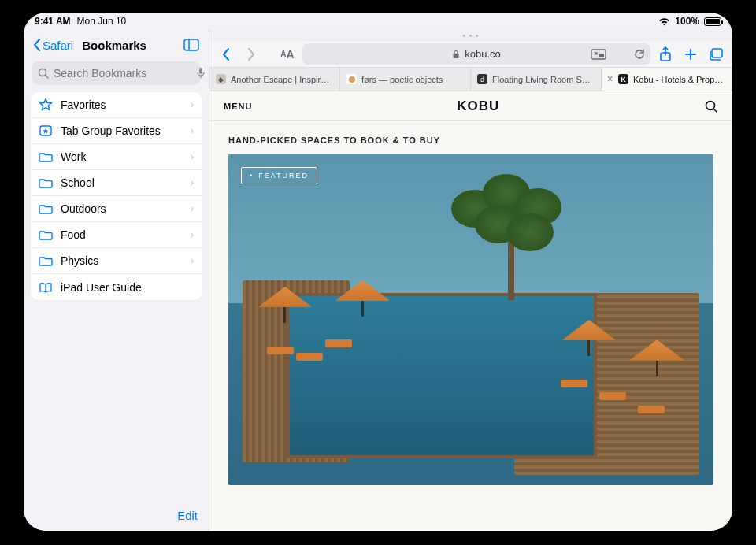 The height and width of the screenshot is (545, 756). I want to click on sidebar-item-work: Work ›, so click(117, 158).